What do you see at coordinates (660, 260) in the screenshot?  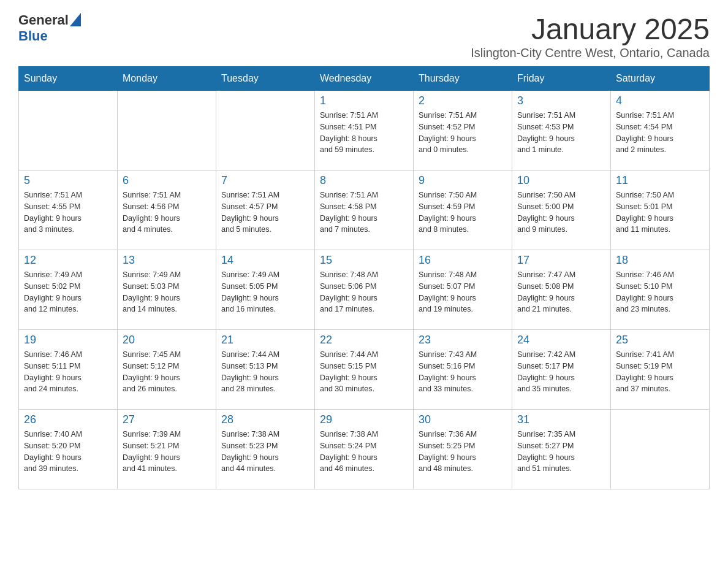 I see `day-number: 18` at bounding box center [660, 260].